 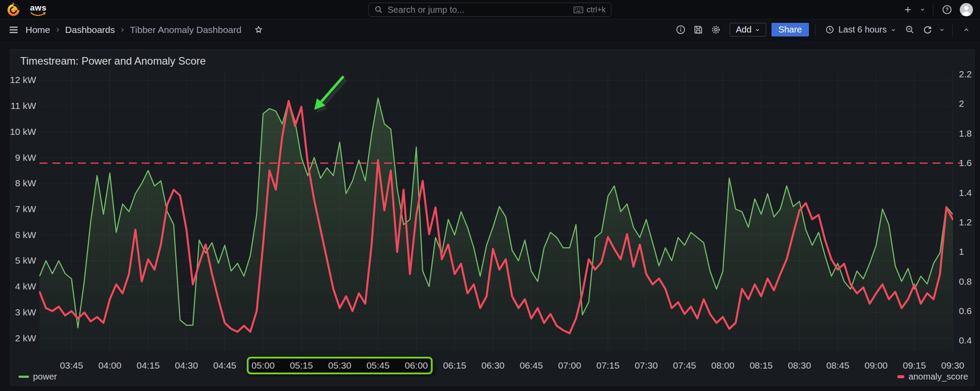 I want to click on zoom-out-icon, so click(x=910, y=30).